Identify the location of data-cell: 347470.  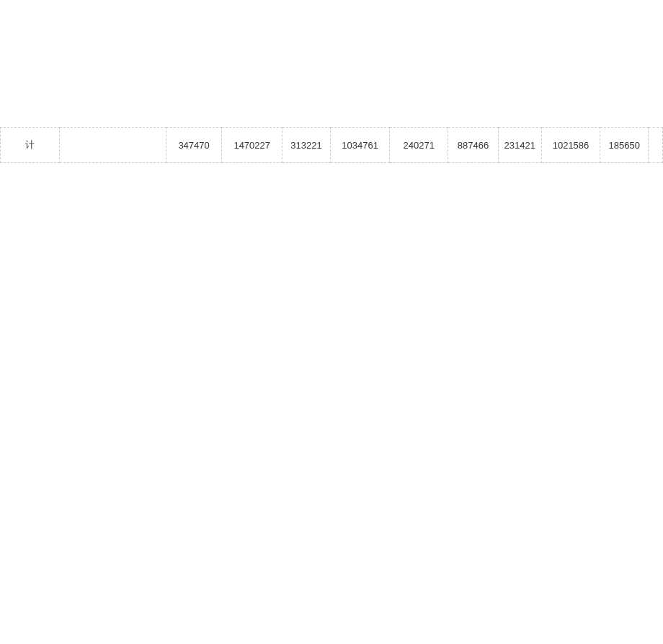
(194, 146).